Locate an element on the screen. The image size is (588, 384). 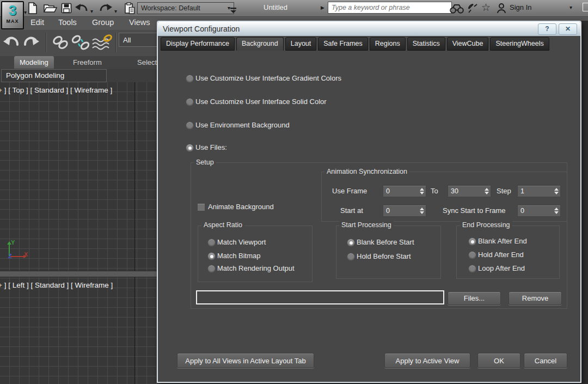
apply-active-view-button: Apply to Active View is located at coordinates (427, 361).